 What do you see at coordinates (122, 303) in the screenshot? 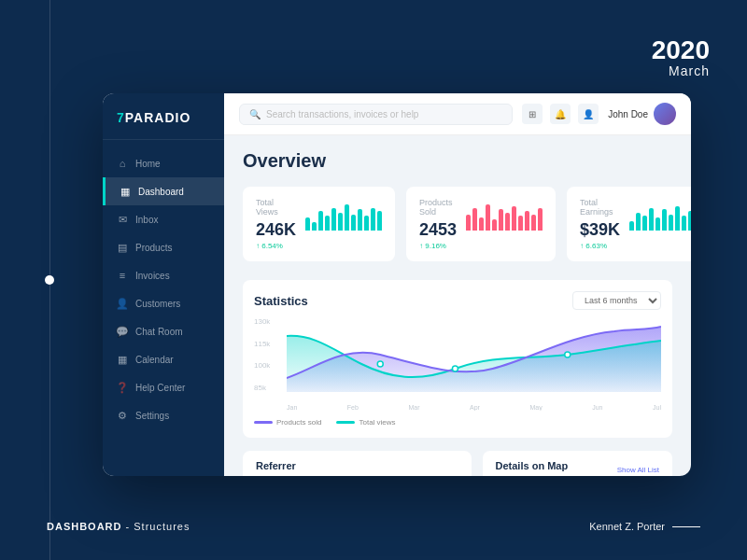
I see `customers-icon: 👤` at bounding box center [122, 303].